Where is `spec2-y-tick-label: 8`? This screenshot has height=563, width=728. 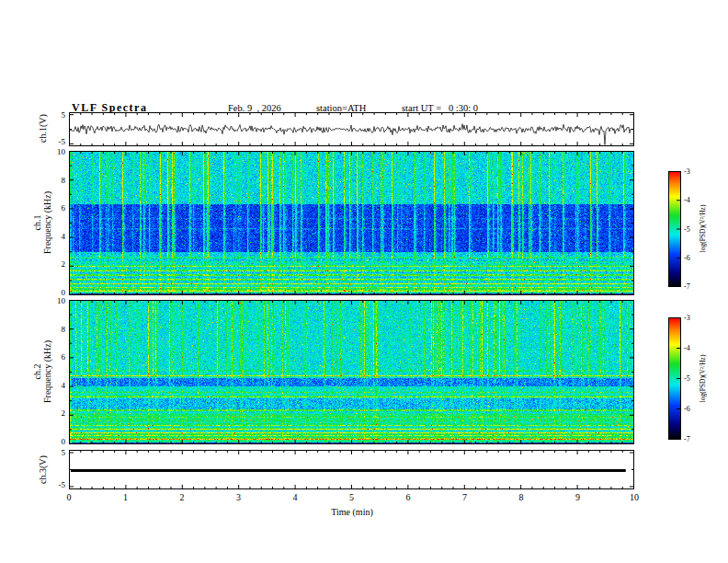 spec2-y-tick-label: 8 is located at coordinates (53, 329).